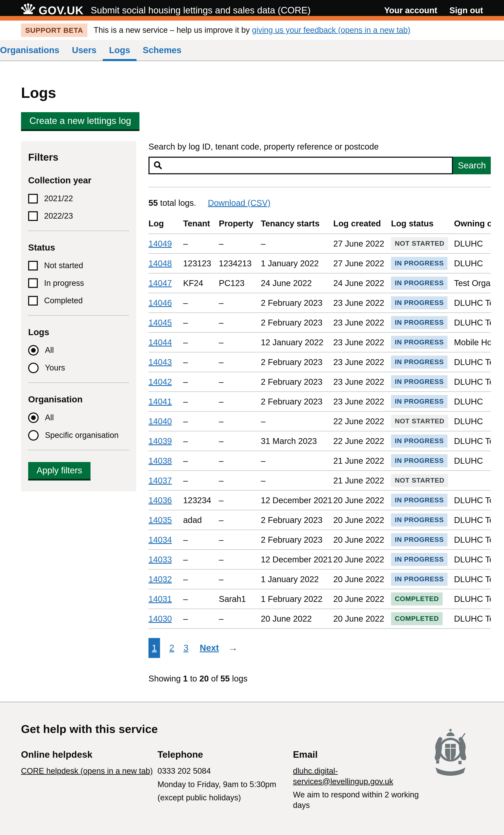 The width and height of the screenshot is (504, 835). What do you see at coordinates (63, 301) in the screenshot?
I see `option-label: Completed` at bounding box center [63, 301].